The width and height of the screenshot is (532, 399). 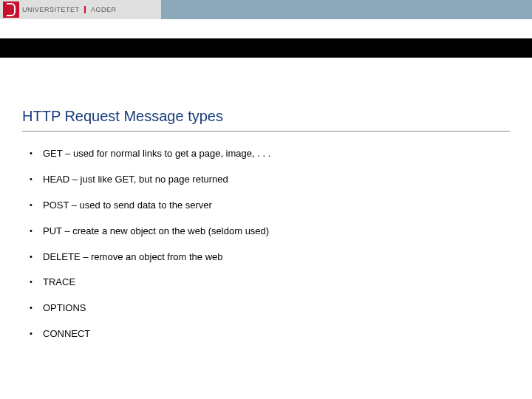 What do you see at coordinates (347, 10) in the screenshot?
I see `header-accent-bar` at bounding box center [347, 10].